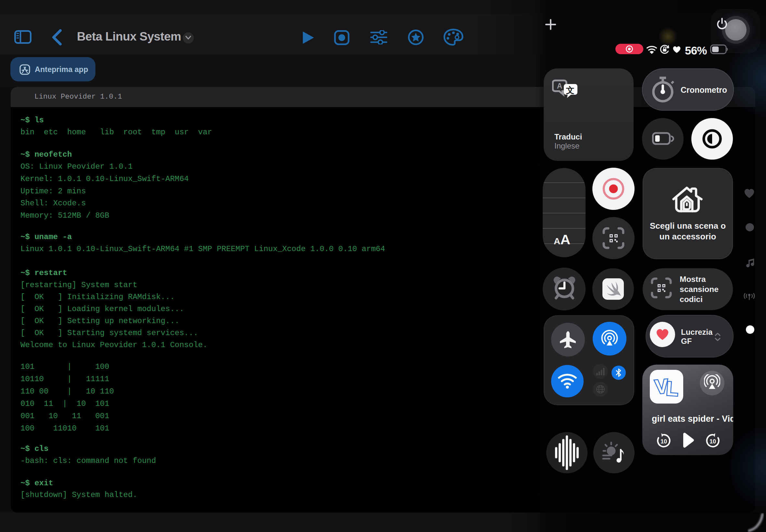 The width and height of the screenshot is (766, 532). Describe the element at coordinates (672, 389) in the screenshot. I see `svg-text: L` at that location.